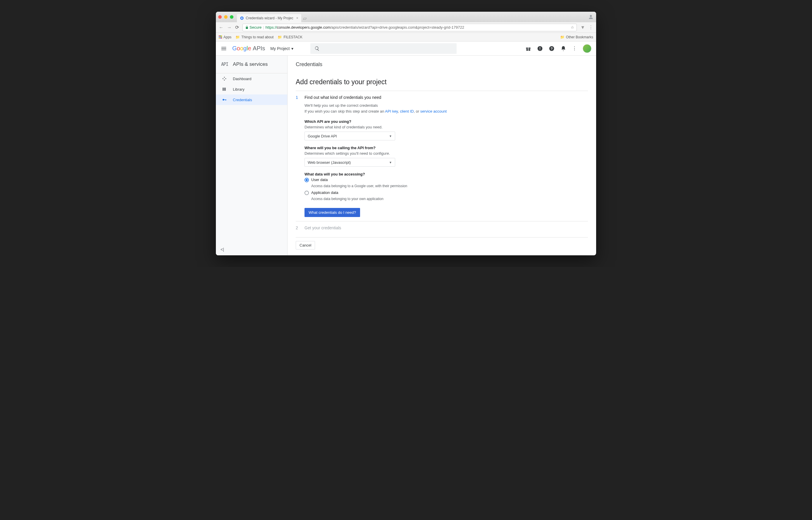 The image size is (812, 520). I want to click on reload-button: ⟳, so click(237, 27).